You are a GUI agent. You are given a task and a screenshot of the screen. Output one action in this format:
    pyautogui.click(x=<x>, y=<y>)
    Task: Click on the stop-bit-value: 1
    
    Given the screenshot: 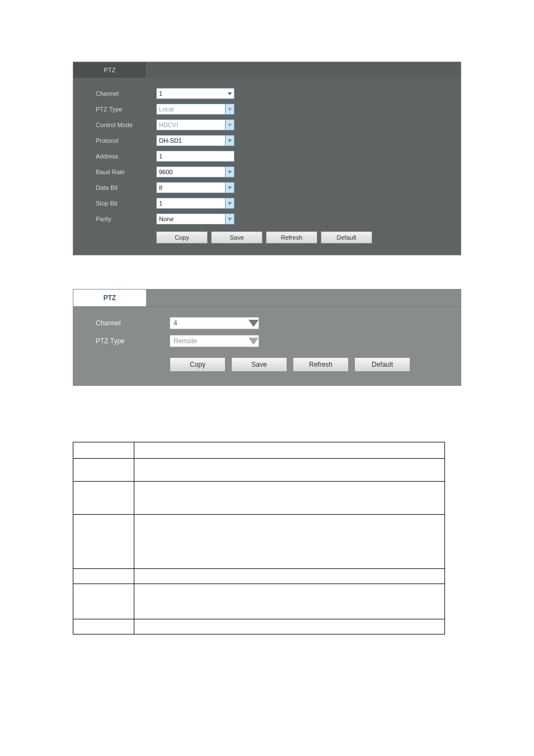 What is the action you would take?
    pyautogui.click(x=191, y=203)
    